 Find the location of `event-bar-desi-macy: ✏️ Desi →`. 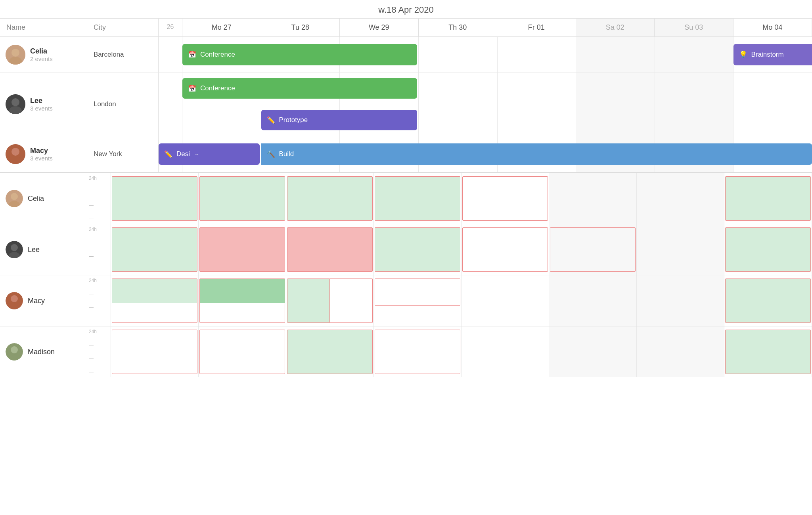

event-bar-desi-macy: ✏️ Desi → is located at coordinates (209, 154).